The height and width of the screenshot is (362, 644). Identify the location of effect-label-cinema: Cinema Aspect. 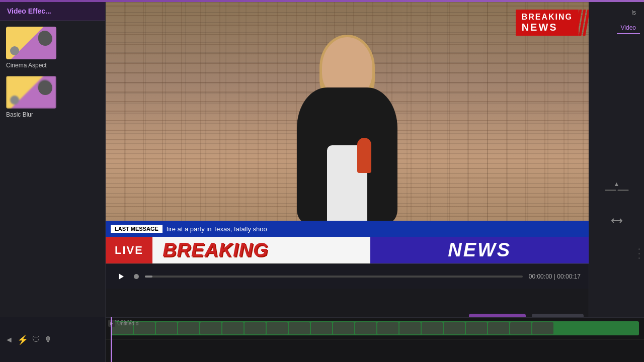
(26, 65).